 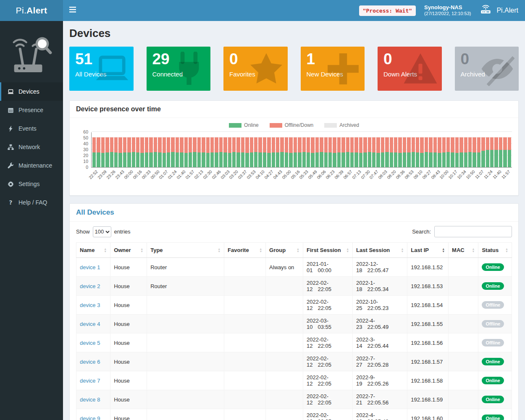 What do you see at coordinates (90, 343) in the screenshot?
I see `device-link: device 5` at bounding box center [90, 343].